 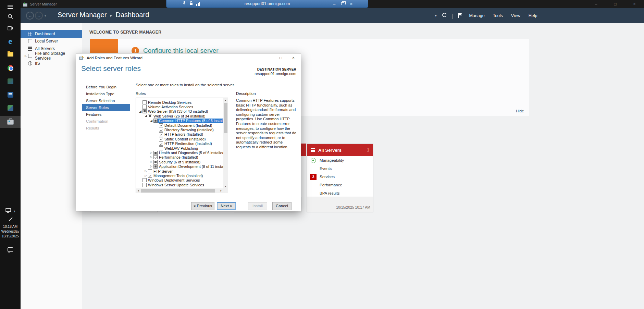 What do you see at coordinates (10, 232) in the screenshot?
I see `taskbar-clock: 10:18 AM Wednesday 10/15/2025` at bounding box center [10, 232].